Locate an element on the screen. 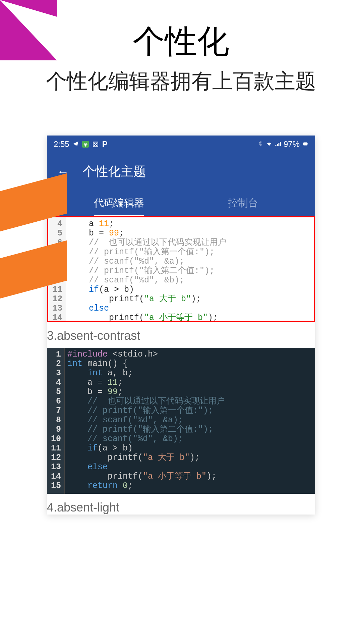 The image size is (362, 644). theme-label-contrast: 3.absent-contrast is located at coordinates (181, 336).